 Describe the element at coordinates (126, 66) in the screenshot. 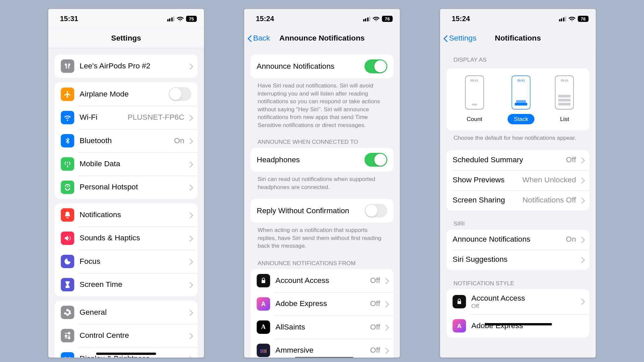

I see `airpods-row: Lee's AirPods Pro #2` at that location.